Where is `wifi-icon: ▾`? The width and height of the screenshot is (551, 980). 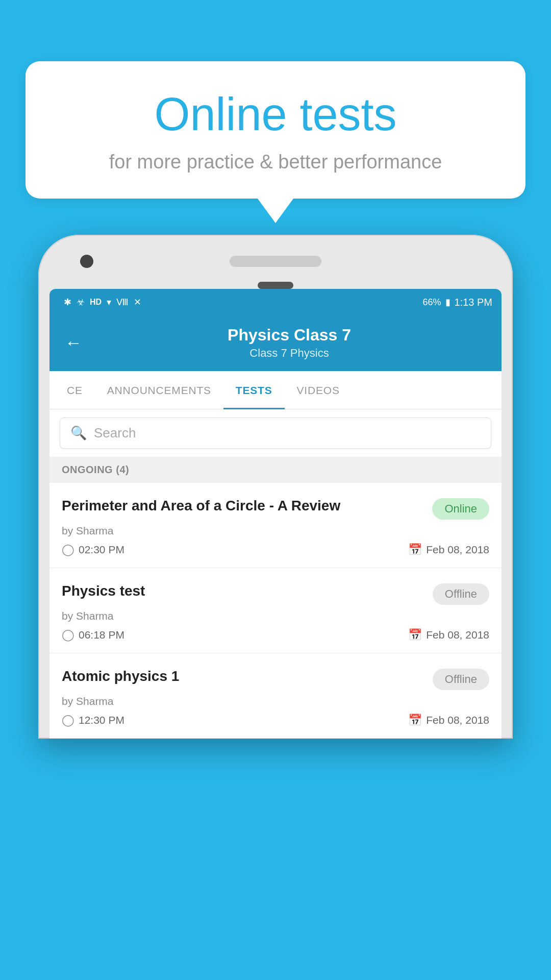 wifi-icon: ▾ is located at coordinates (109, 302).